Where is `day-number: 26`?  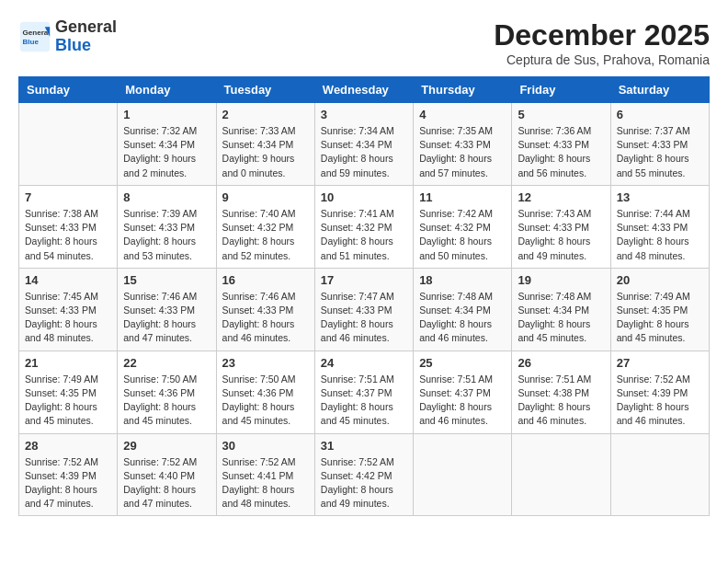
day-number: 26 is located at coordinates (561, 362).